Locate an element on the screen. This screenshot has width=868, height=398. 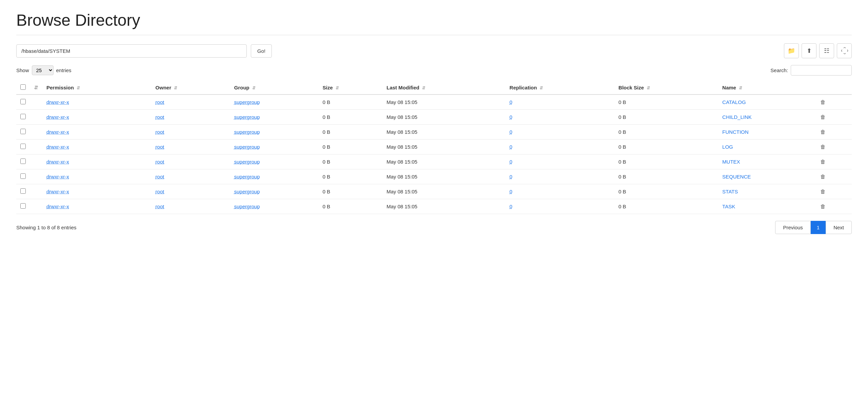
entries-label: entries is located at coordinates (64, 70).